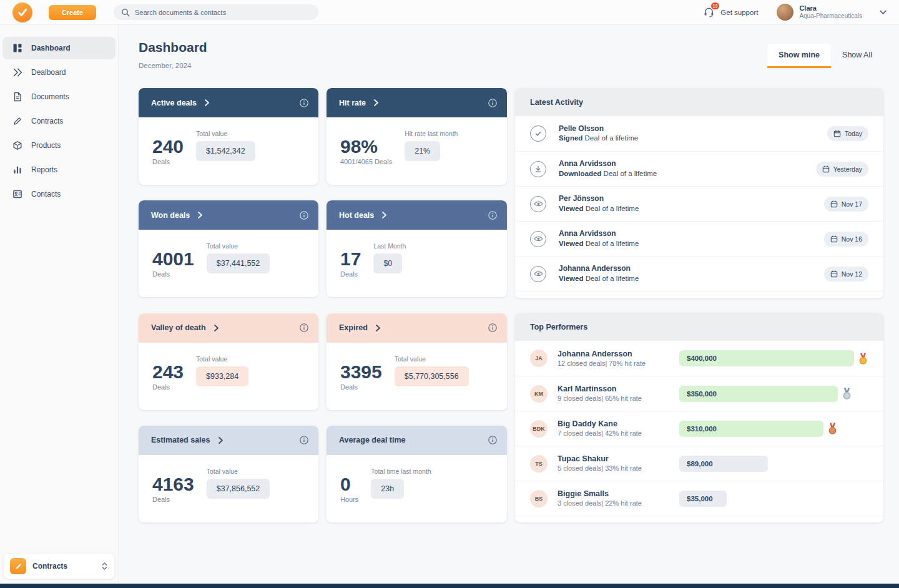 The width and height of the screenshot is (899, 588). Describe the element at coordinates (571, 208) in the screenshot. I see `activity-action: Viewed` at that location.